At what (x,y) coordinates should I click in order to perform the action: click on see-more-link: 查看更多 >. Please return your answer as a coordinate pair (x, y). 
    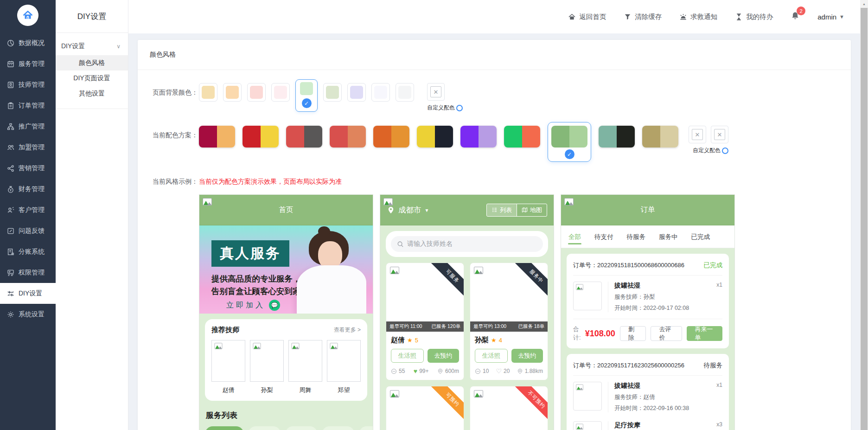
    Looking at the image, I should click on (347, 330).